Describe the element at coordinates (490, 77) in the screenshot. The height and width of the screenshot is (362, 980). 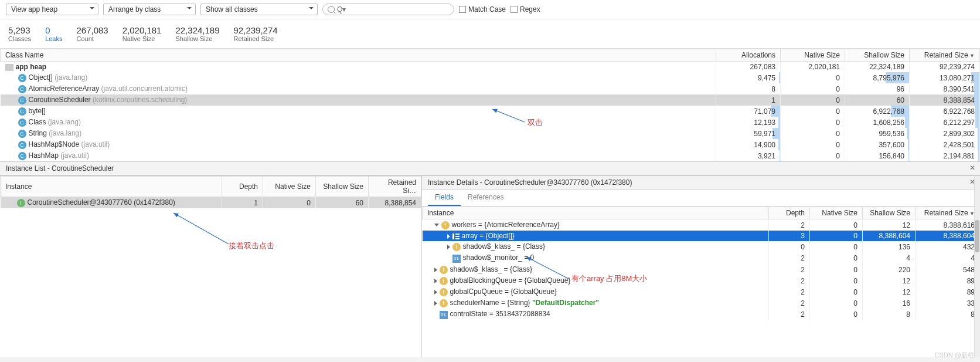
I see `table-row: CObject[] (java.lang) 9,475 0 8,795,976 …` at that location.